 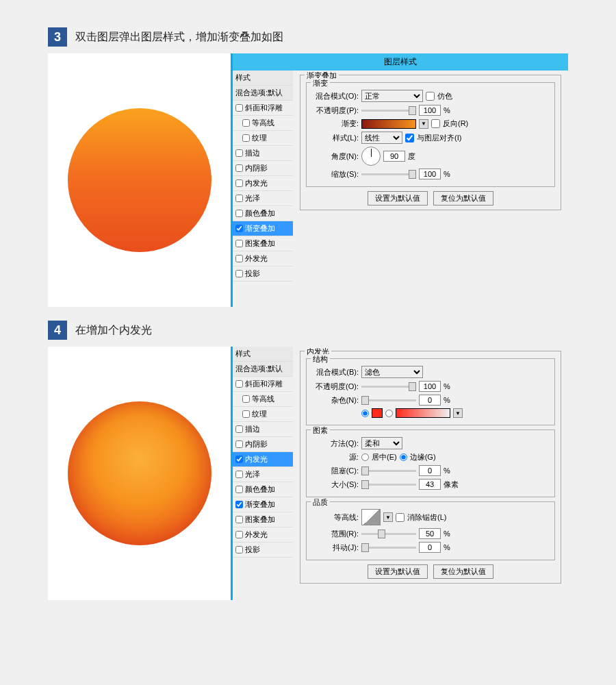 What do you see at coordinates (377, 413) in the screenshot?
I see `color-swatch` at bounding box center [377, 413].